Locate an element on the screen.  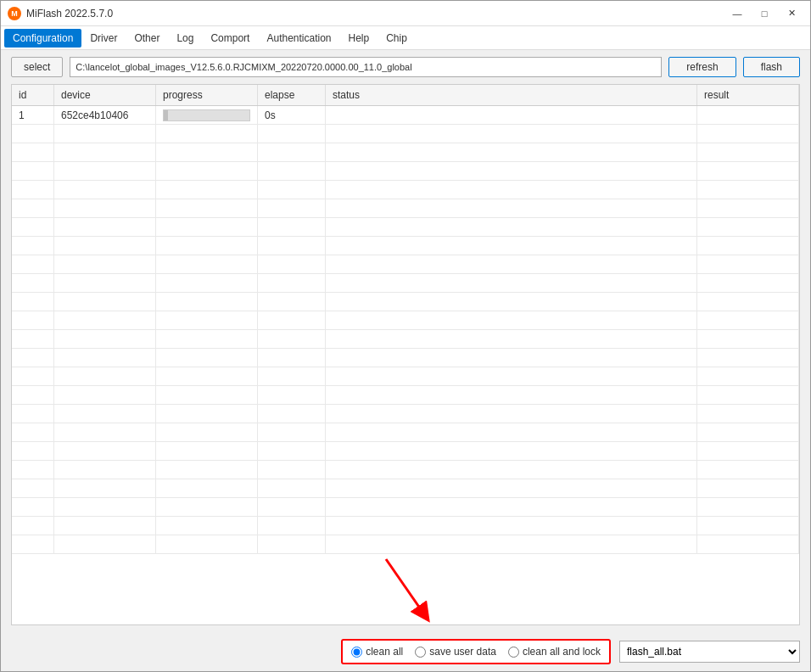
cell-result is located at coordinates (748, 115).